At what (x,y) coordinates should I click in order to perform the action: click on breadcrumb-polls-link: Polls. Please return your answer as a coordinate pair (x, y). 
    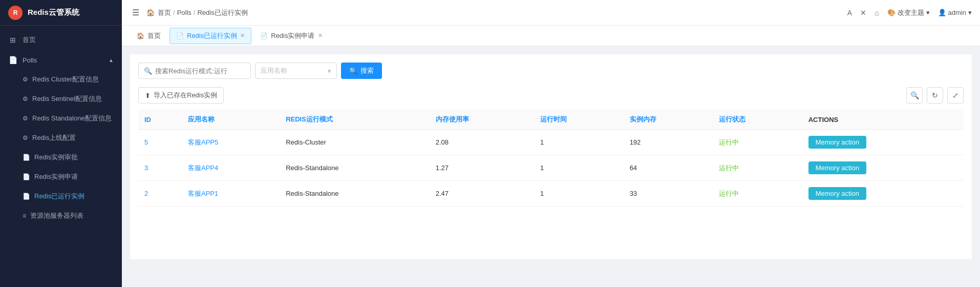
    Looking at the image, I should click on (184, 12).